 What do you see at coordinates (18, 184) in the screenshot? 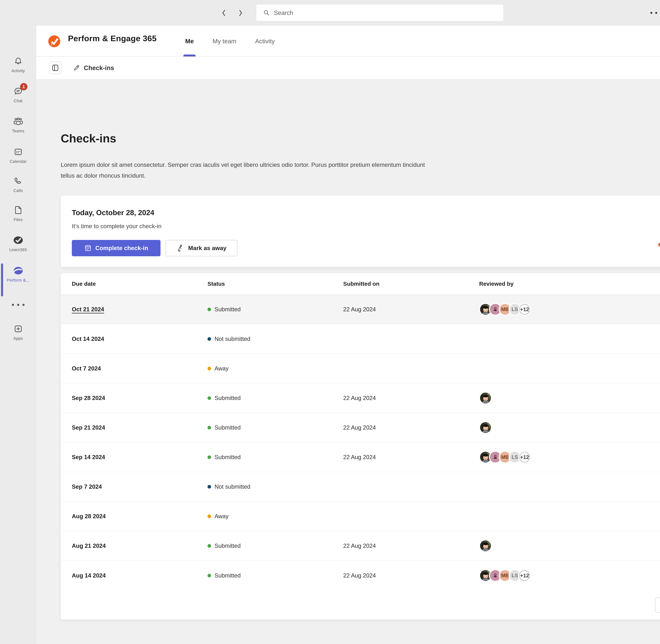
I see `sidebar-item-calls: Calls` at bounding box center [18, 184].